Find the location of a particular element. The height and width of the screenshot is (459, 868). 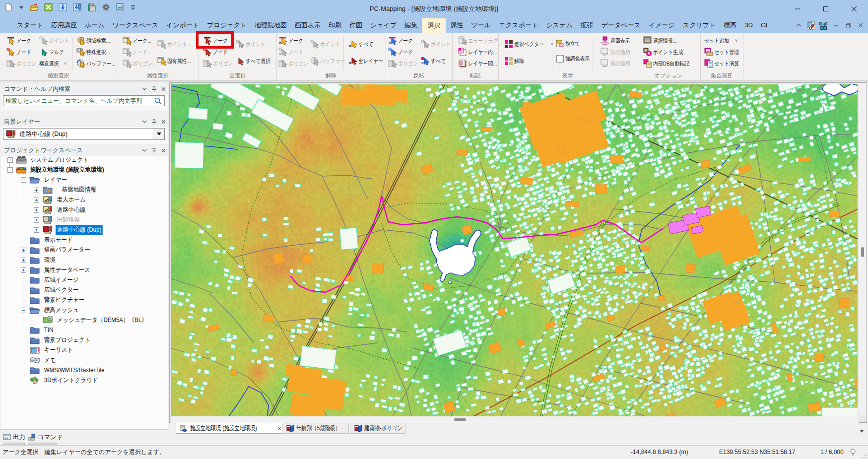

maximize-button is located at coordinates (826, 9).